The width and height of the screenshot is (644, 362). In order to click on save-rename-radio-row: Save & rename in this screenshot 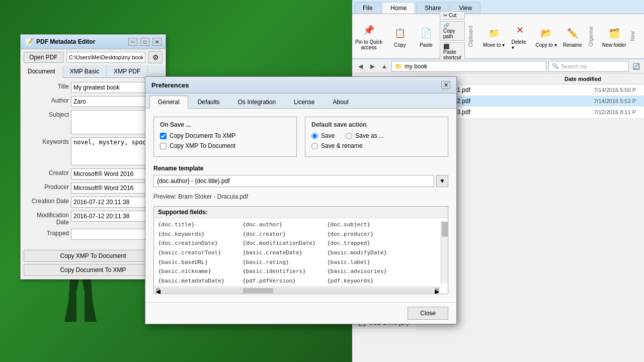, I will do `click(376, 146)`.